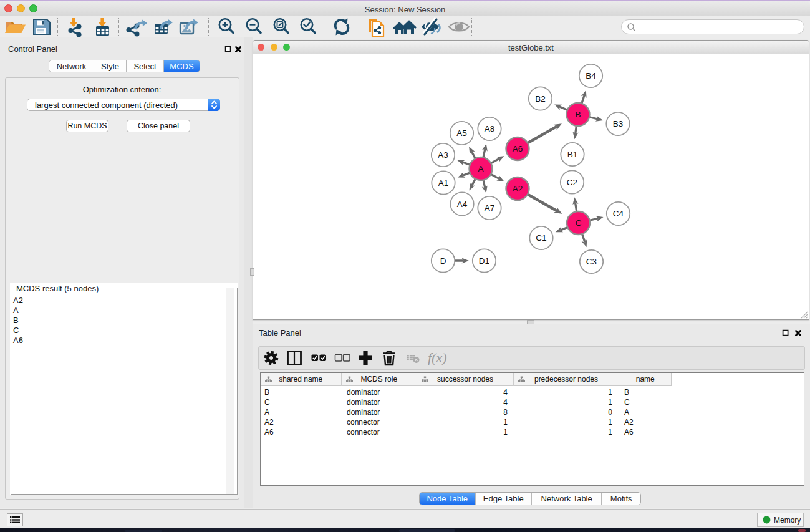  I want to click on svg-text: C3, so click(591, 262).